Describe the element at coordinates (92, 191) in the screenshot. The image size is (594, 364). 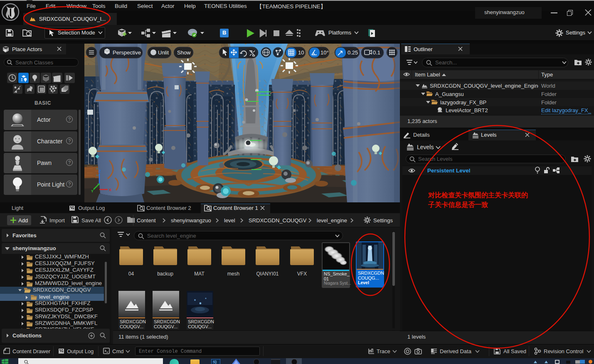
I see `svg-text: Y` at that location.